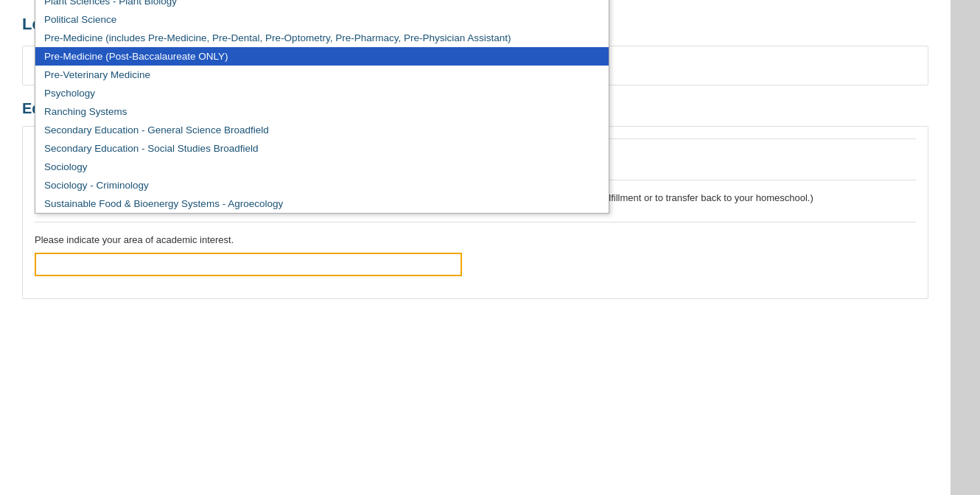 Image resolution: width=980 pixels, height=495 pixels. What do you see at coordinates (322, 112) in the screenshot?
I see `dropdown-item: Ranching Systems` at bounding box center [322, 112].